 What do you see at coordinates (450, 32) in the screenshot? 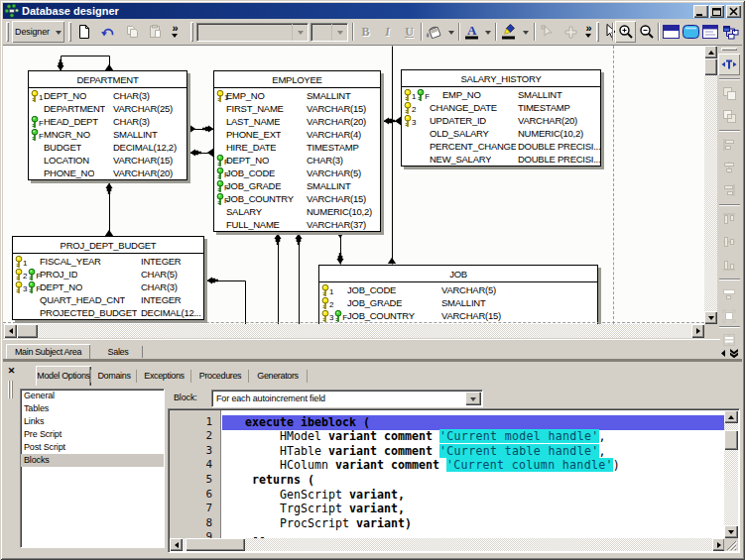
I see `fill-color-dropdown` at bounding box center [450, 32].